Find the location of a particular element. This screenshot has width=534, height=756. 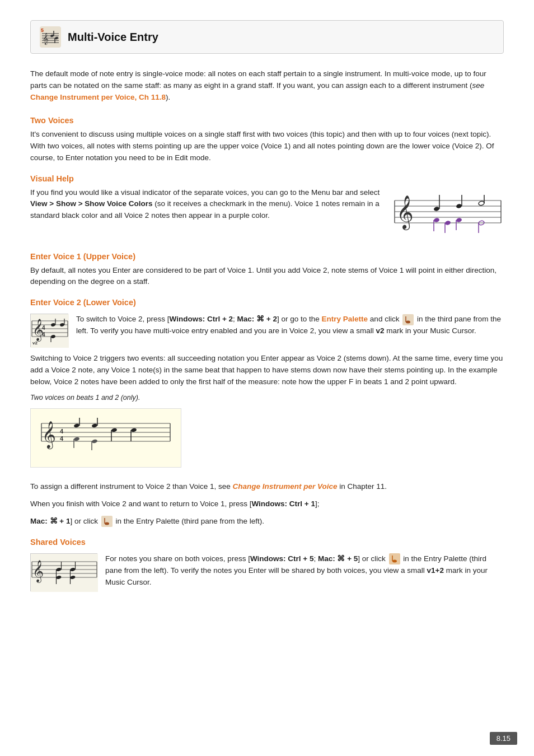

shared-palette-icon is located at coordinates (395, 559).